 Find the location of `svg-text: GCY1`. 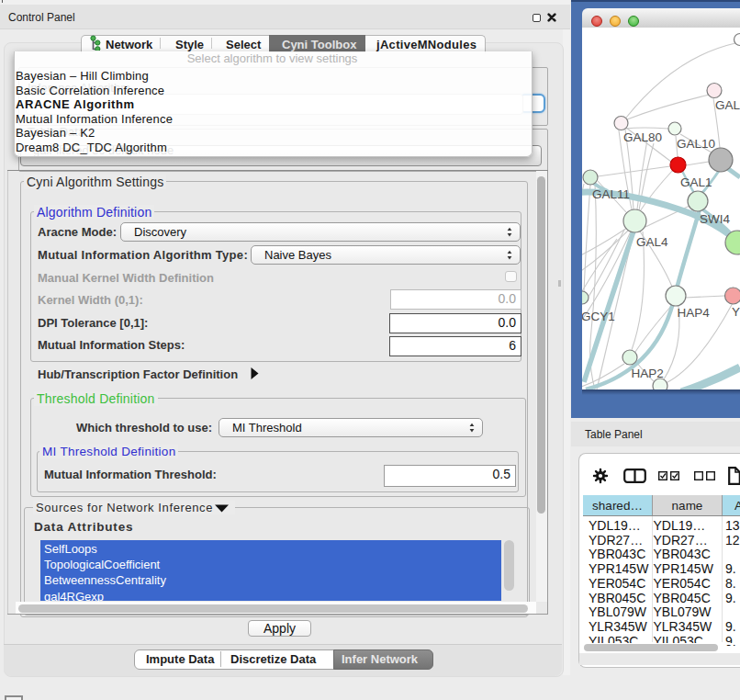

svg-text: GCY1 is located at coordinates (599, 316).